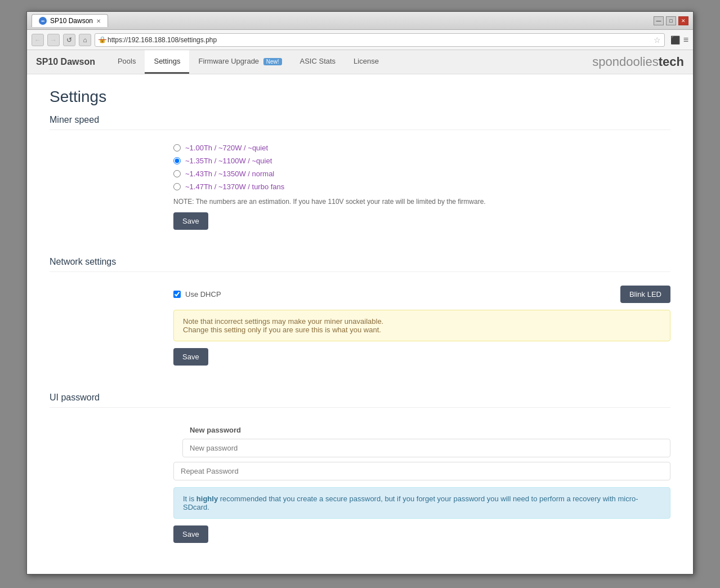 This screenshot has width=720, height=588. What do you see at coordinates (158, 40) in the screenshot?
I see `url-text: 🔒 https://192.168.188.108/settings.php` at bounding box center [158, 40].